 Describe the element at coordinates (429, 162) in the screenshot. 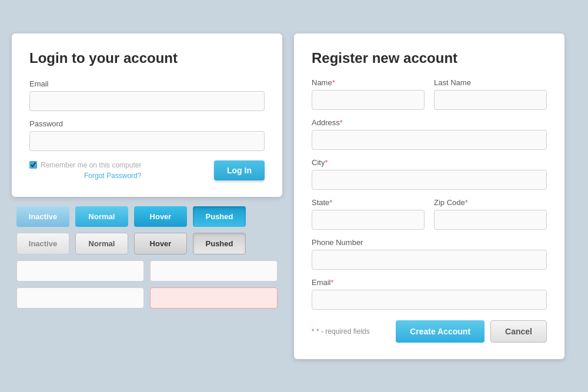

I see `city-label: City*` at that location.